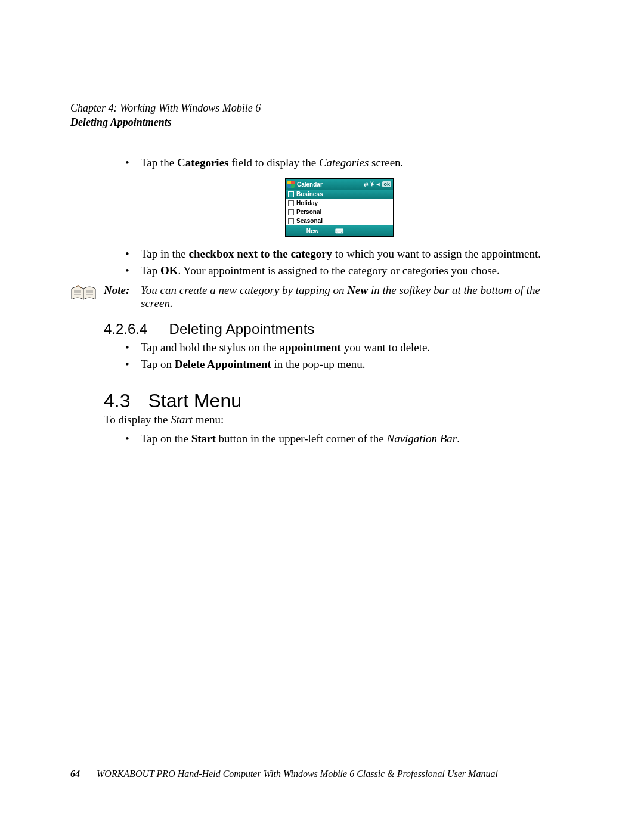  Describe the element at coordinates (366, 185) in the screenshot. I see `connectivity-icon: ⇄` at that location.